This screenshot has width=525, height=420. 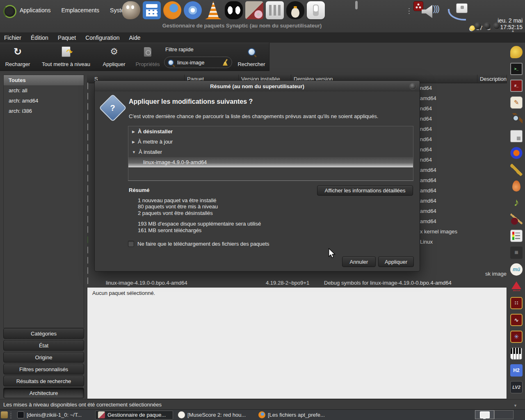 What do you see at coordinates (510, 24) in the screenshot?
I see `clock-applet: jeu. 2 mai 17:52:15` at bounding box center [510, 24].